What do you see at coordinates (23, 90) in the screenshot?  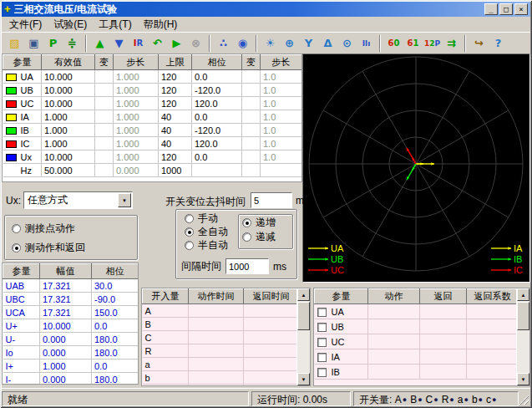 I see `param-name-cell: UB` at bounding box center [23, 90].